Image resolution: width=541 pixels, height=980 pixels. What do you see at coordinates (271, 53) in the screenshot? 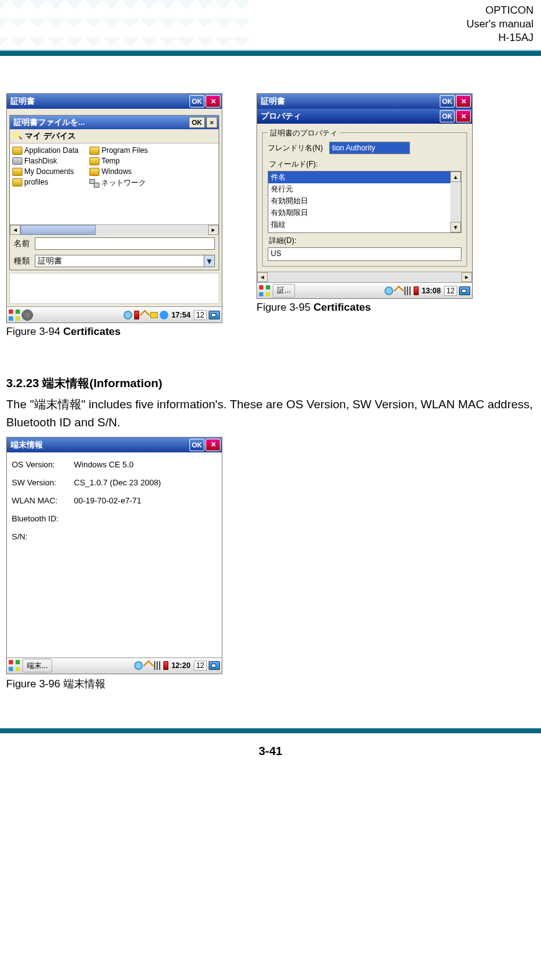
I see `header-divider` at bounding box center [271, 53].